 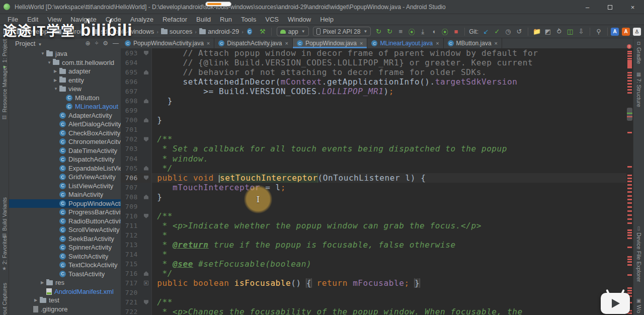 What do you see at coordinates (508, 32) in the screenshot?
I see `git-history-icon: ◷` at bounding box center [508, 32].